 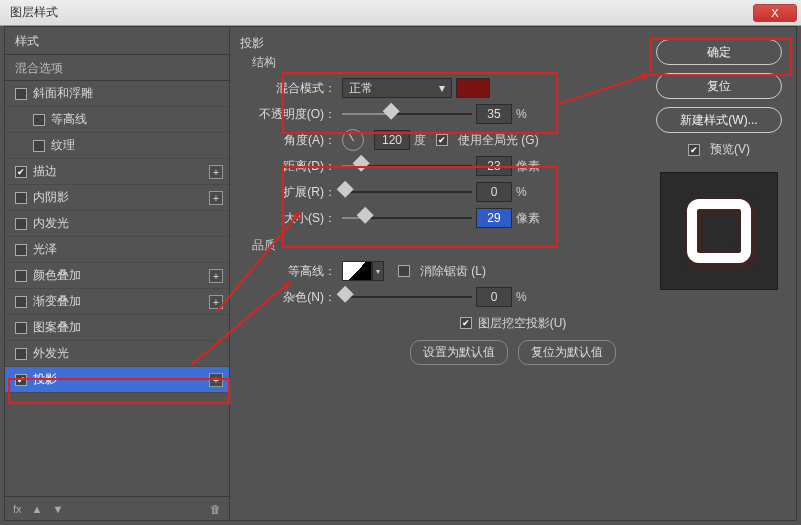 I want to click on sidebar-item-2: 纹理, so click(x=117, y=146).